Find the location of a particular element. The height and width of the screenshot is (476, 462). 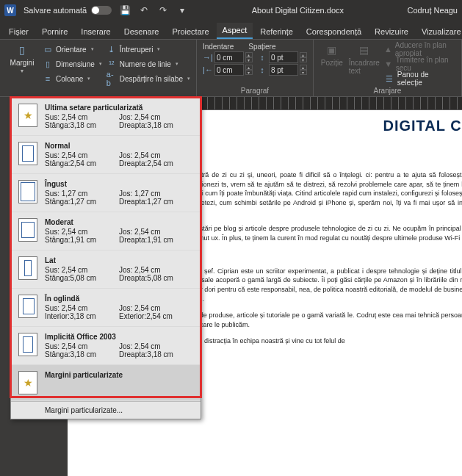

size-icon: ▯ is located at coordinates (48, 64).